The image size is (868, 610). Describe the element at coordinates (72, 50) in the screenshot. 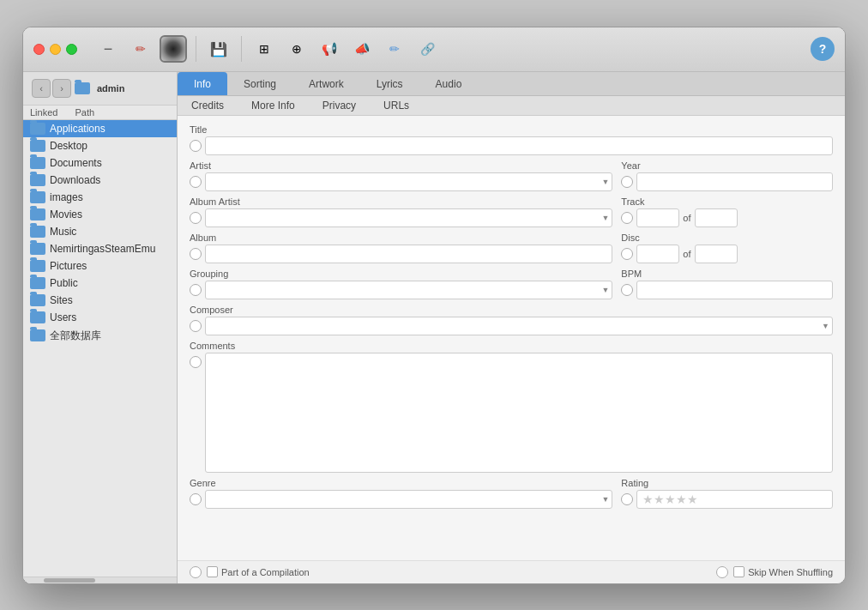

I see `maximize-button` at that location.